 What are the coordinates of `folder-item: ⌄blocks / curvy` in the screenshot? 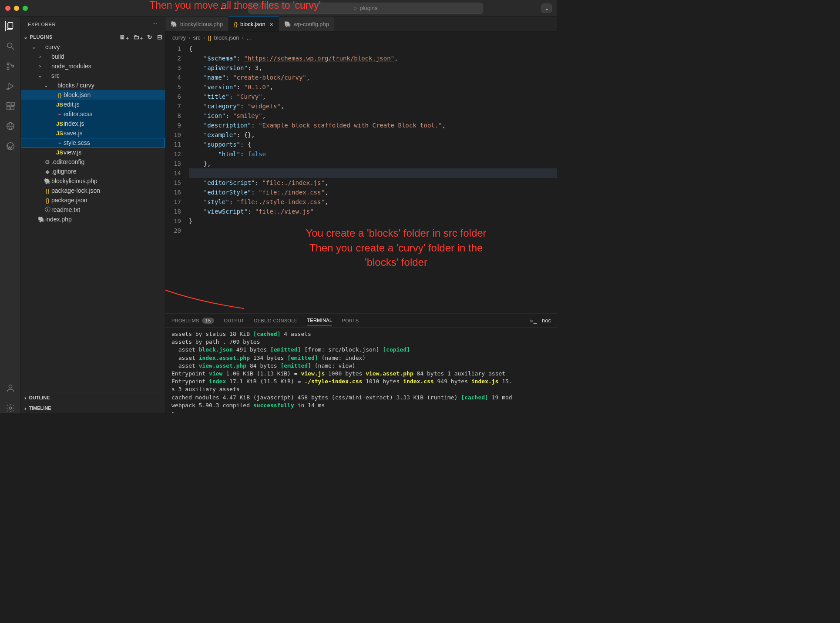 It's located at (93, 85).